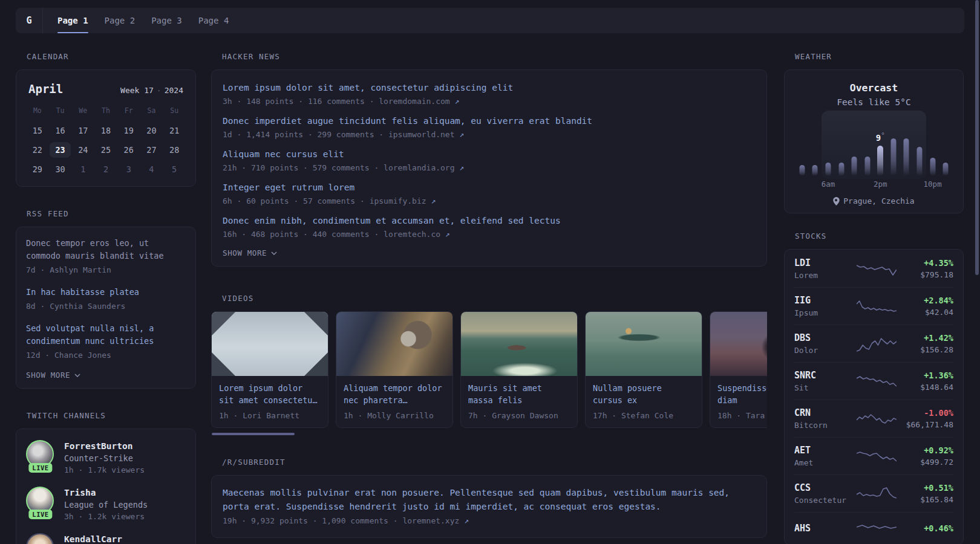  What do you see at coordinates (253, 434) in the screenshot?
I see `video-carousel-scrollbar-thumb` at bounding box center [253, 434].